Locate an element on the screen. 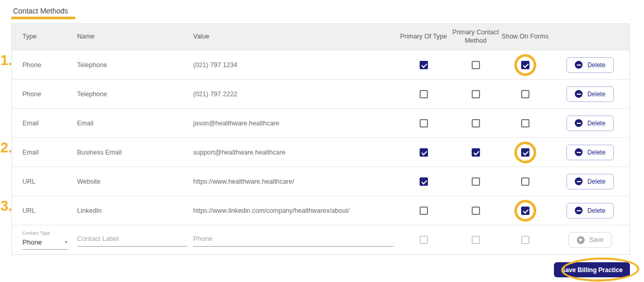  contact-type-selected-value: Phone is located at coordinates (32, 242).